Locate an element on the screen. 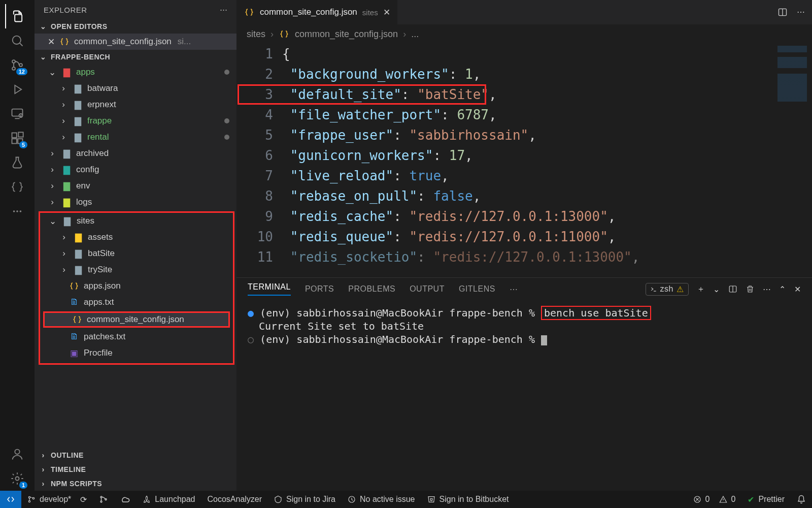 The height and width of the screenshot is (508, 812). minimap is located at coordinates (792, 74).